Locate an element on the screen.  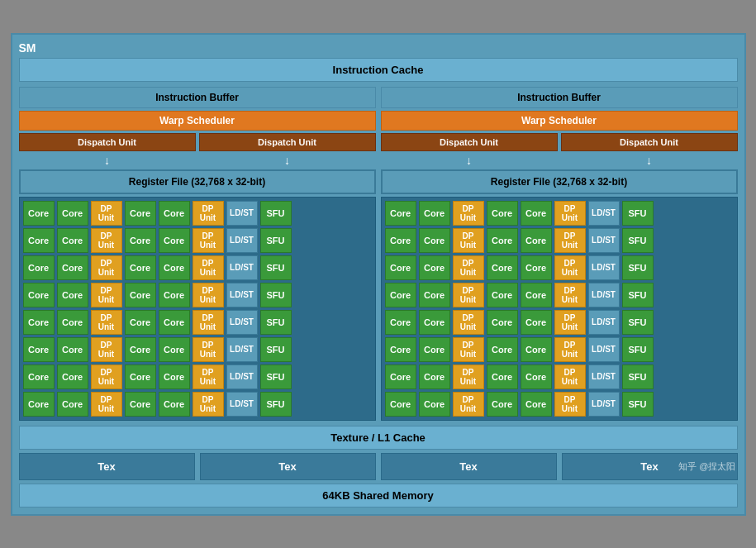
left-dispatch-row: Dispatch Unit Dispatch Unit is located at coordinates (197, 142).